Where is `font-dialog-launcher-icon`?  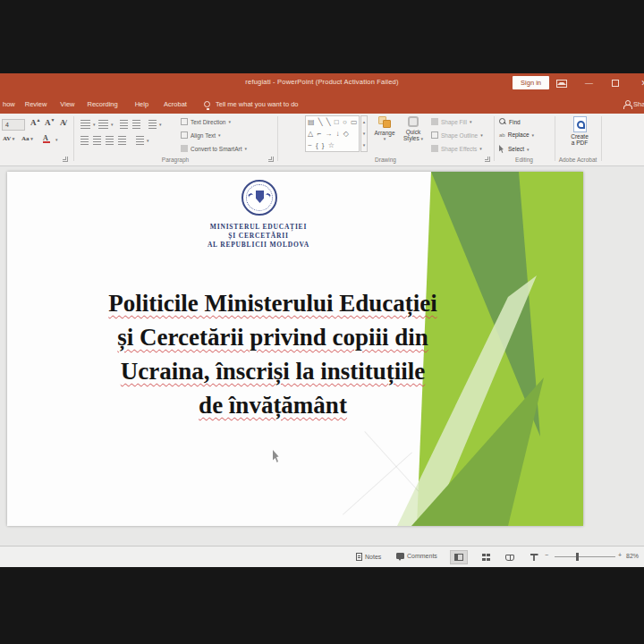 font-dialog-launcher-icon is located at coordinates (65, 159).